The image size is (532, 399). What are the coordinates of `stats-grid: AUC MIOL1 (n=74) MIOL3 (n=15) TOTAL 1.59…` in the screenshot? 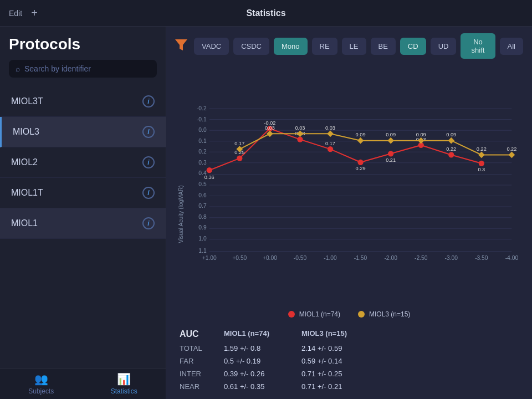 It's located at (349, 360).